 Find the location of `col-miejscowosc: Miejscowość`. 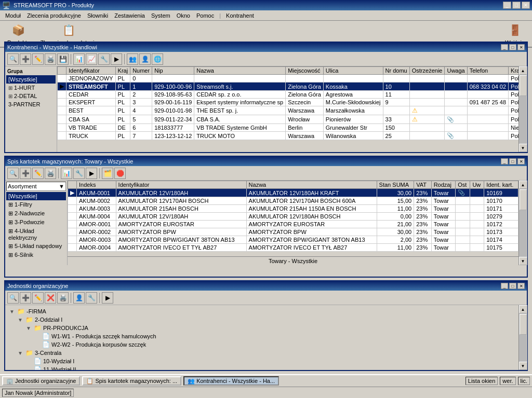

col-miejscowosc: Miejscowość is located at coordinates (304, 71).